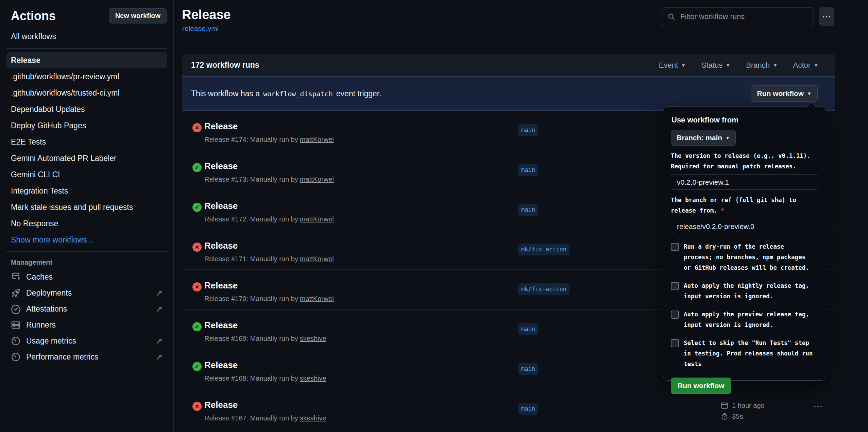  I want to click on filter-dropdown: Event▼, so click(673, 65).